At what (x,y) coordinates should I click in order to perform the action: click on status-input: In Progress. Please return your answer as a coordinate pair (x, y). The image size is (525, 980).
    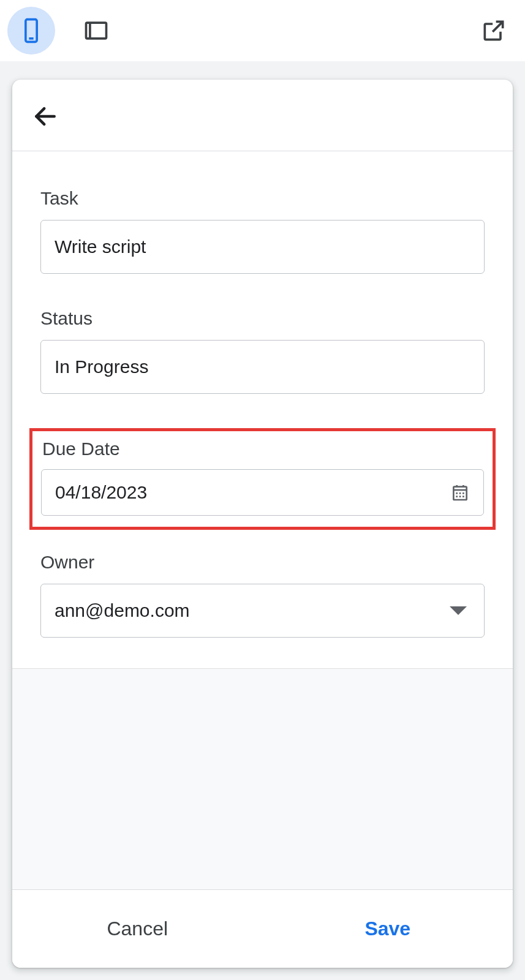
    Looking at the image, I should click on (262, 367).